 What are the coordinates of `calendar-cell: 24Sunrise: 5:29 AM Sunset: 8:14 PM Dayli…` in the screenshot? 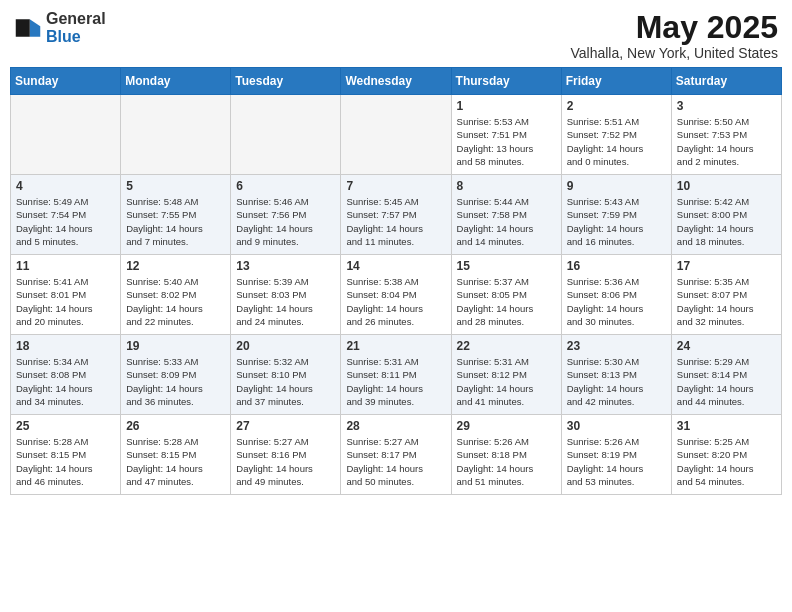 It's located at (726, 375).